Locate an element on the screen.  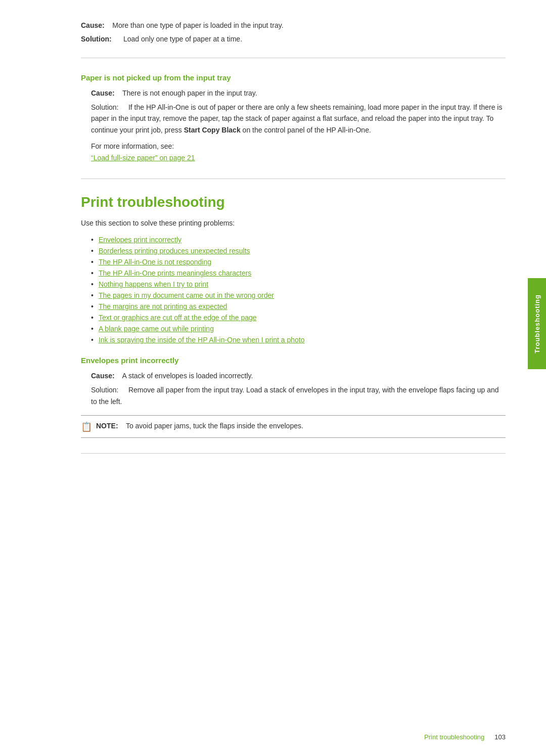
paper-cause-line: Cause: There is not enough paper in the … is located at coordinates (298, 93).